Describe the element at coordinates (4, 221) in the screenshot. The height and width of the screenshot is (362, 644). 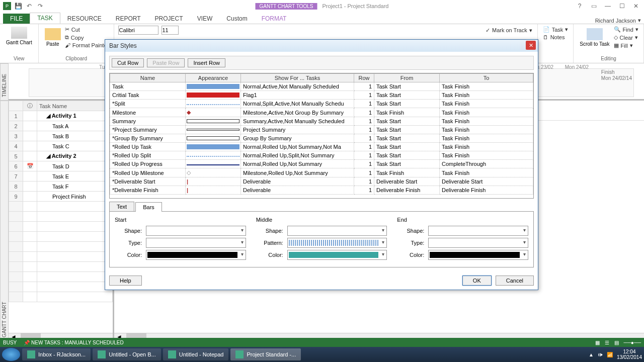
I see `gantt-chart-tab: GANTT CHART` at that location.